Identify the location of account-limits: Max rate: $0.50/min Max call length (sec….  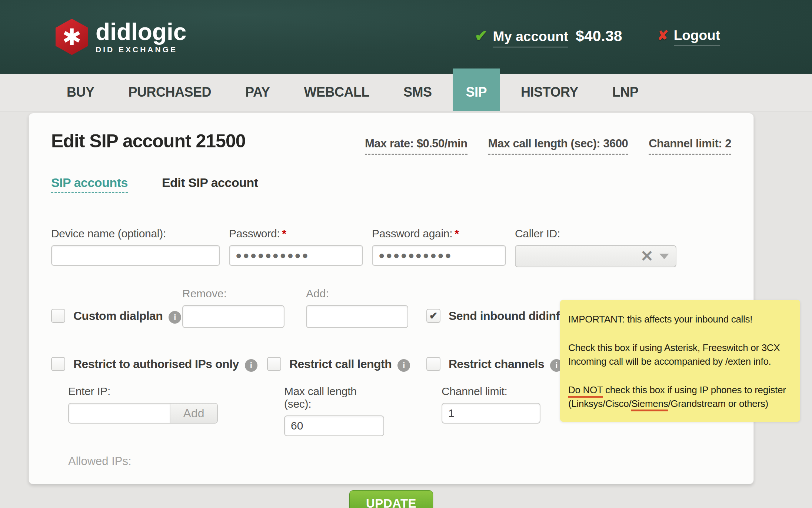
(548, 146).